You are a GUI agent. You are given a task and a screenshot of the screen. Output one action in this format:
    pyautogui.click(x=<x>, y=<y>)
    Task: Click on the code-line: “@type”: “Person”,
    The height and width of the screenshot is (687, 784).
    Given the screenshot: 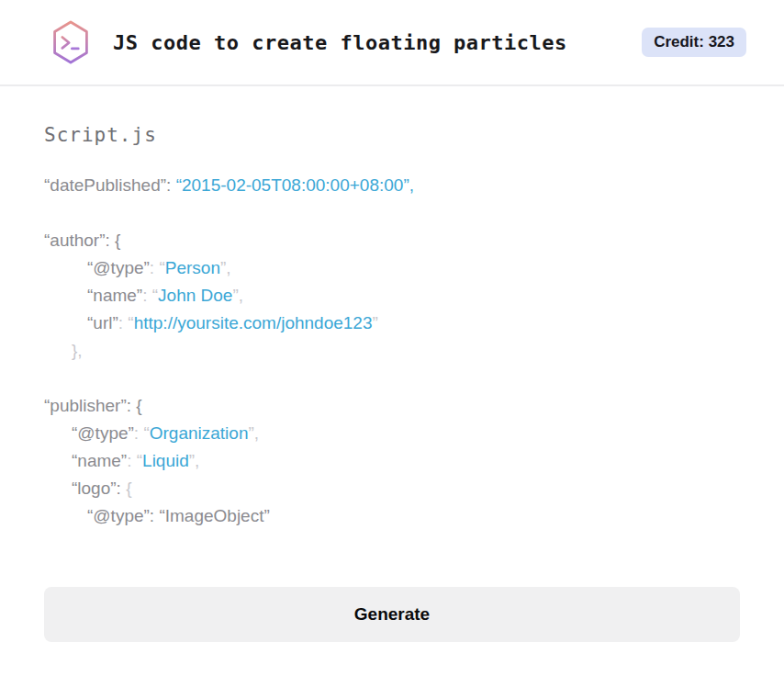 What is the action you would take?
    pyautogui.click(x=392, y=268)
    